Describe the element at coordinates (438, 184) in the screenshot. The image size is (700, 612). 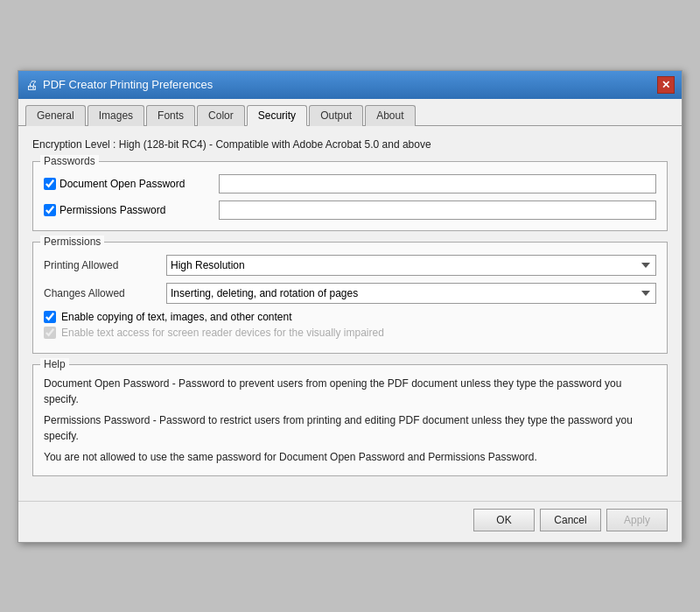
I see `document-password-input` at that location.